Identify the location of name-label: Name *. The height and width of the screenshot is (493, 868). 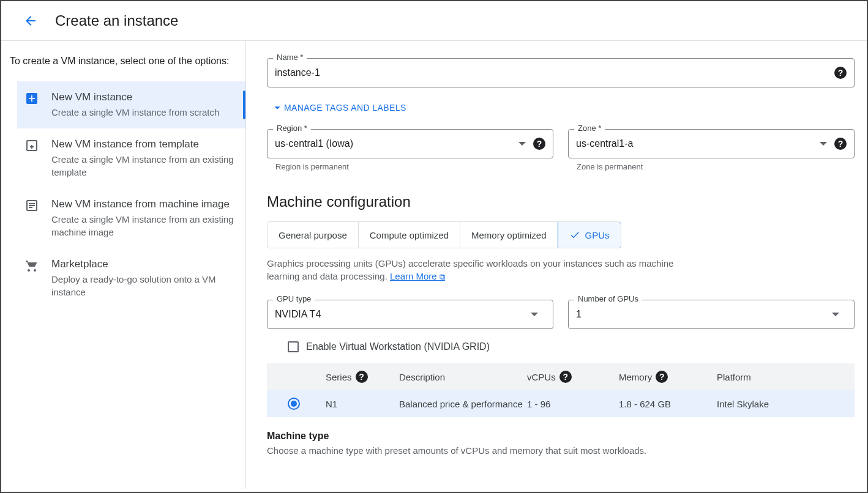
(290, 57).